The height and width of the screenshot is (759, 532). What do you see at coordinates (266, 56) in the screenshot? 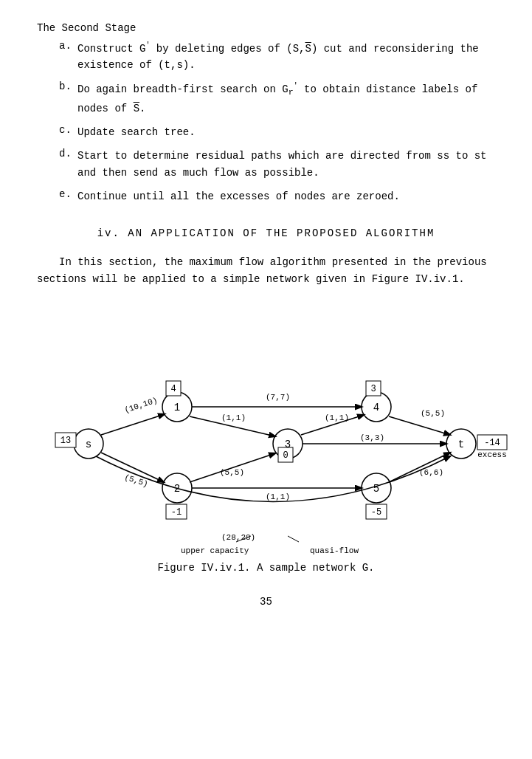
I see `list-item-a: a. Construct G' by deleting edges of (S,…` at bounding box center [266, 56].